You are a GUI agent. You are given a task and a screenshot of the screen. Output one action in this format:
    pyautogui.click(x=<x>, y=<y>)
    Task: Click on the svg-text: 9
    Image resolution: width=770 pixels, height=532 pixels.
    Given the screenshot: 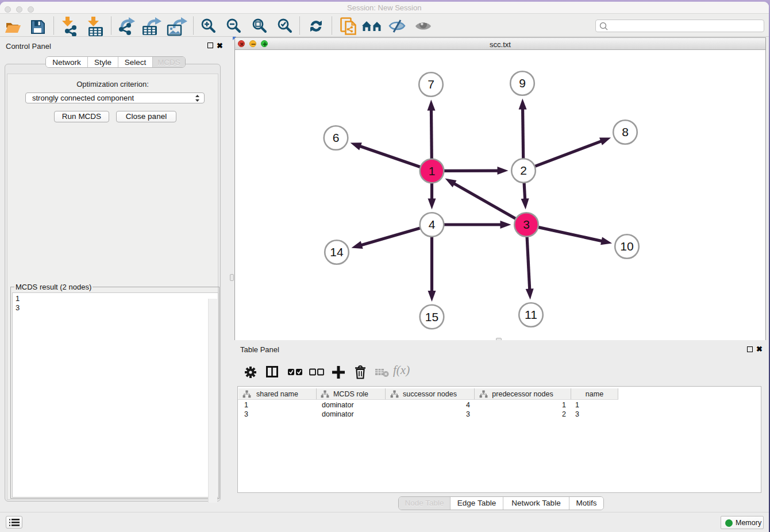 What is the action you would take?
    pyautogui.click(x=522, y=83)
    